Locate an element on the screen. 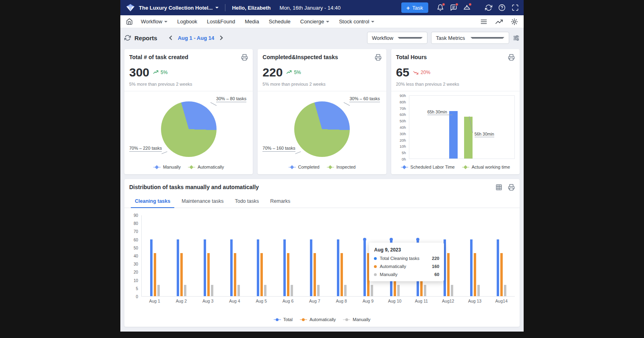 The width and height of the screenshot is (644, 338). chart-tooltip: Aug 9, 2023 Total Cleaning tasks220Autom… is located at coordinates (407, 262).